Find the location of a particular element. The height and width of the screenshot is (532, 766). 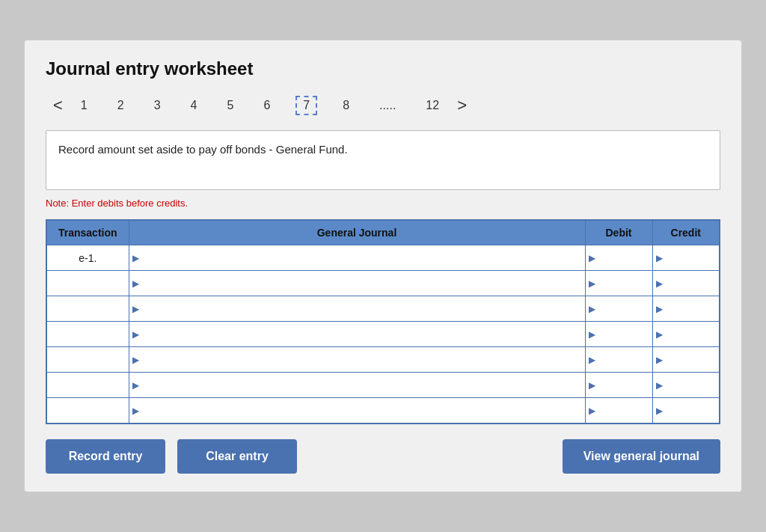

debit-cell-1: ▶ is located at coordinates (619, 284).